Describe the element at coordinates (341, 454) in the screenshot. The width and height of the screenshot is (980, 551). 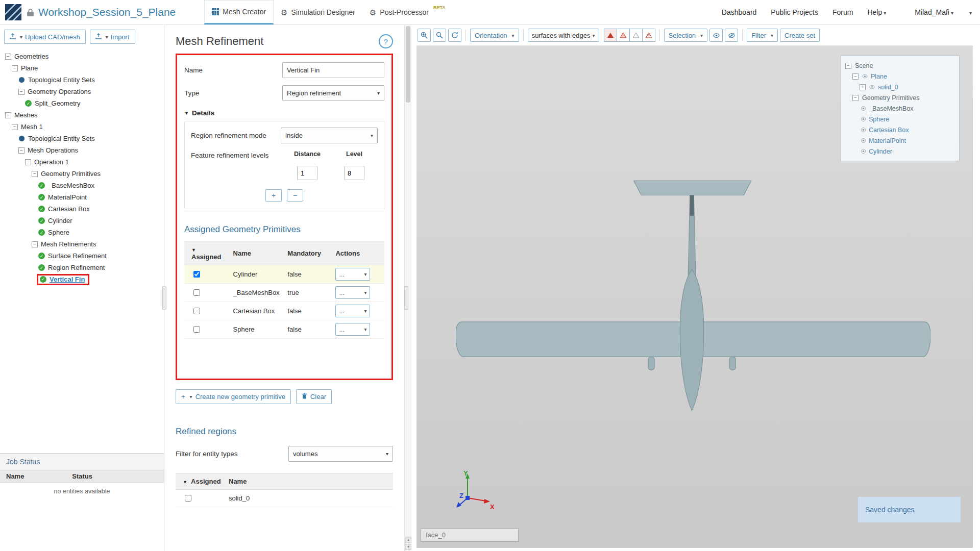
I see `entity-filter-select: volumes ▾` at that location.